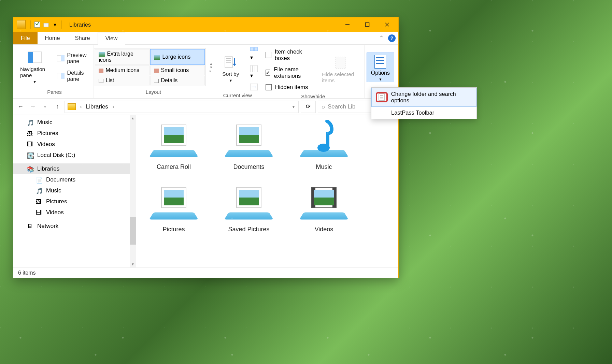 Image resolution: width=612 pixels, height=364 pixels. Describe the element at coordinates (323, 107) in the screenshot. I see `search-icon: ⌕` at that location.